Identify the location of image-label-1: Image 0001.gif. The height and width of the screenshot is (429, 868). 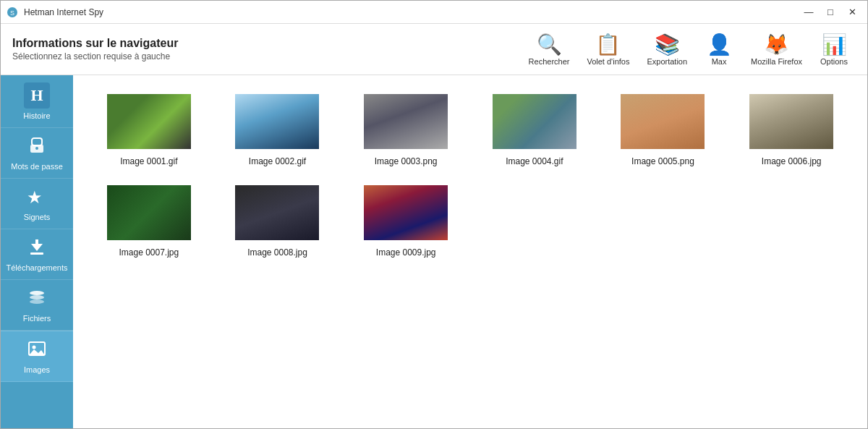
(149, 161).